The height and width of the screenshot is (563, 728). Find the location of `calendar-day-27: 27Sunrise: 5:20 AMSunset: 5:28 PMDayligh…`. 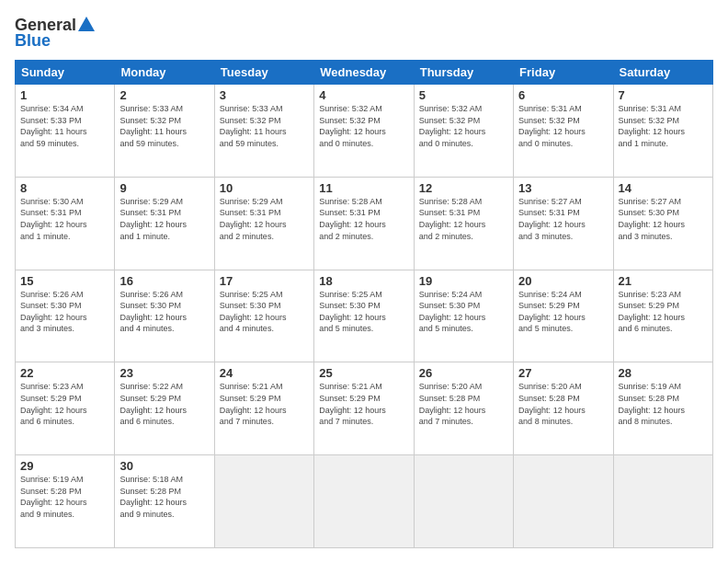

calendar-day-27: 27Sunrise: 5:20 AMSunset: 5:28 PMDayligh… is located at coordinates (563, 408).